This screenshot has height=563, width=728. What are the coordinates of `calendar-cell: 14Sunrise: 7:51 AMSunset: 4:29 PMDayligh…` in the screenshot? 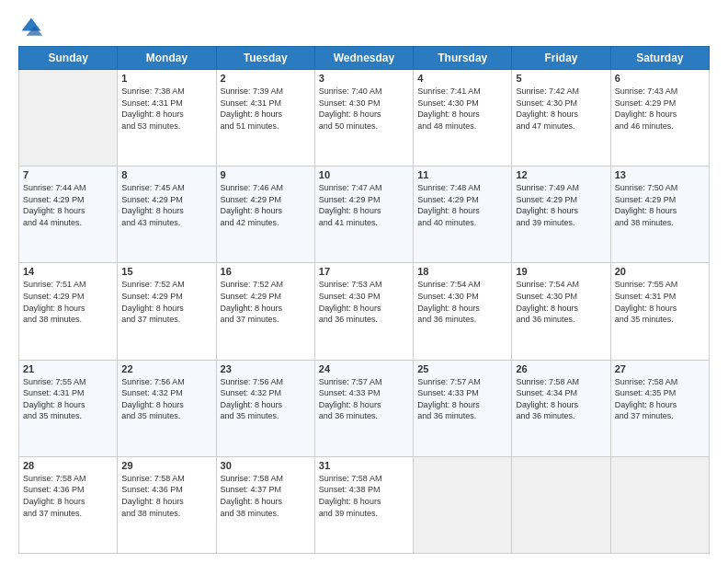 It's located at (68, 311).